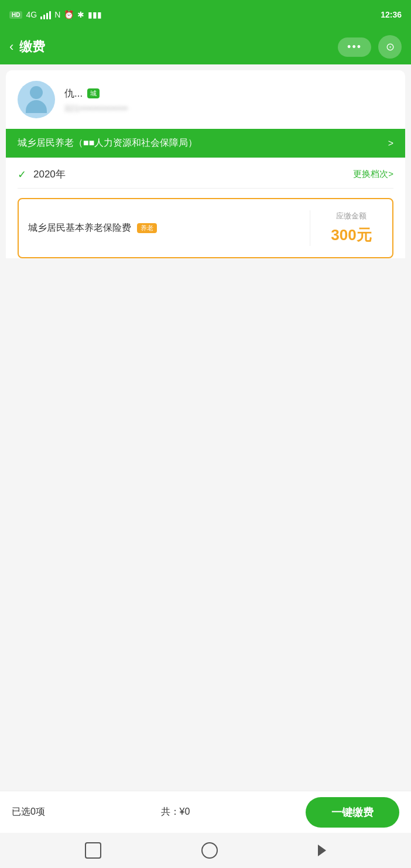 Image resolution: width=411 pixels, height=868 pixels. What do you see at coordinates (74, 94) in the screenshot?
I see `user-name: 仇...` at bounding box center [74, 94].